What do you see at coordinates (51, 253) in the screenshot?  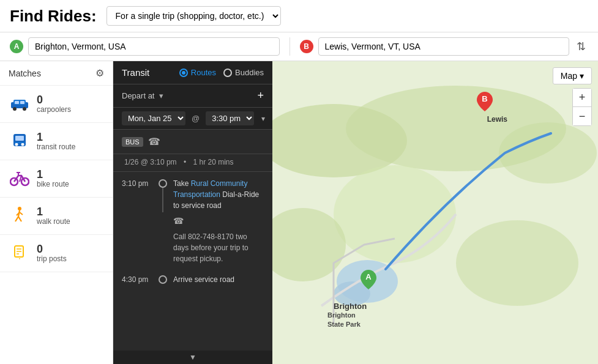 I see `trip-posts-info: 0 trip posts` at bounding box center [51, 253].